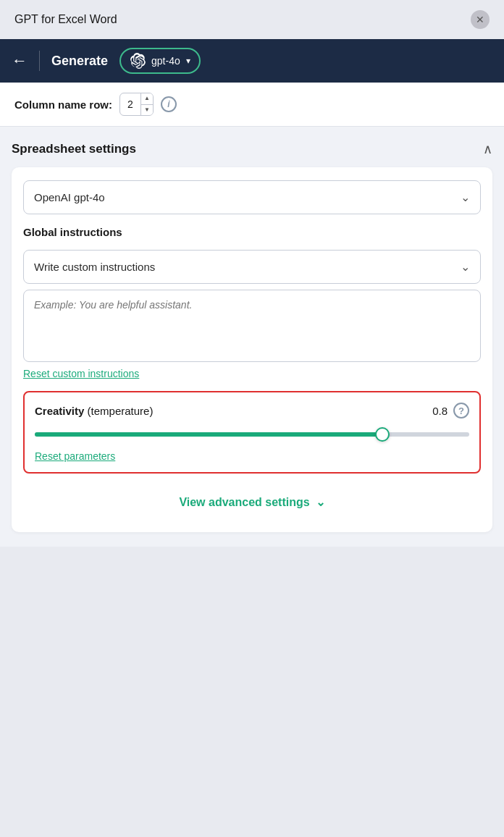 Image resolution: width=504 pixels, height=837 pixels. I want to click on column-name-value: 2, so click(130, 104).